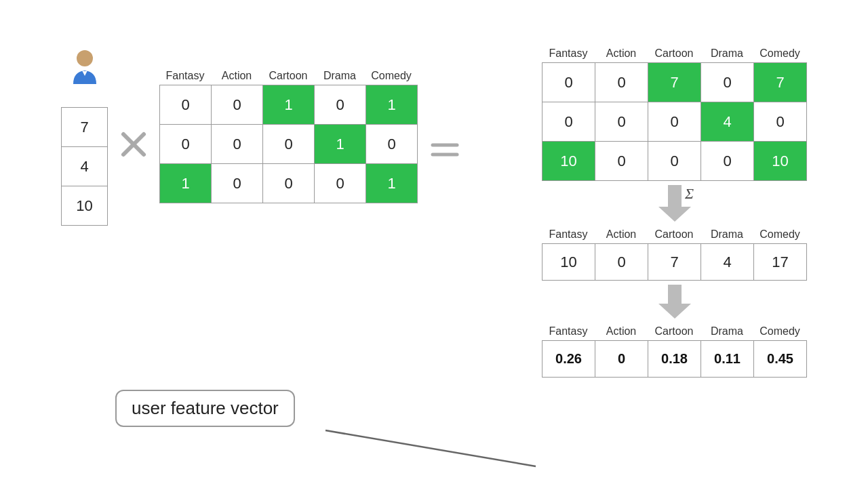 This screenshot has width=868, height=488. What do you see at coordinates (85, 66) in the screenshot?
I see `avatar-icon` at bounding box center [85, 66].